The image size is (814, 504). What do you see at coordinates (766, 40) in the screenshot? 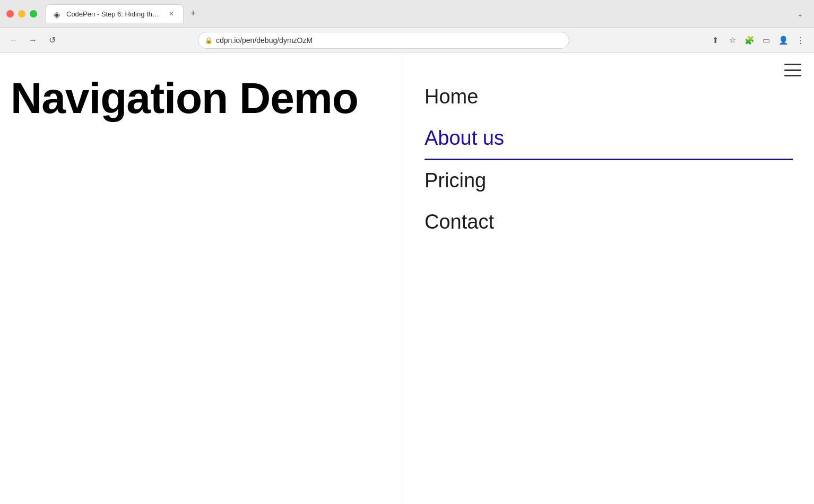
I see `sidebar-button: ▭` at bounding box center [766, 40].